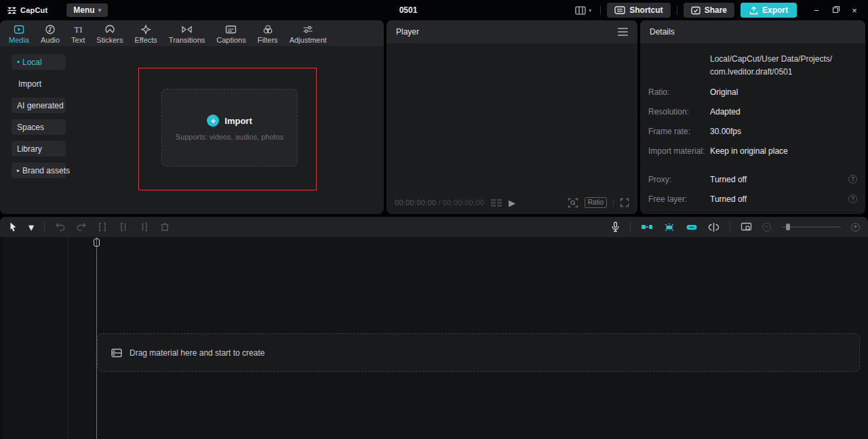  Describe the element at coordinates (81, 227) in the screenshot. I see `redo-icon` at that location.